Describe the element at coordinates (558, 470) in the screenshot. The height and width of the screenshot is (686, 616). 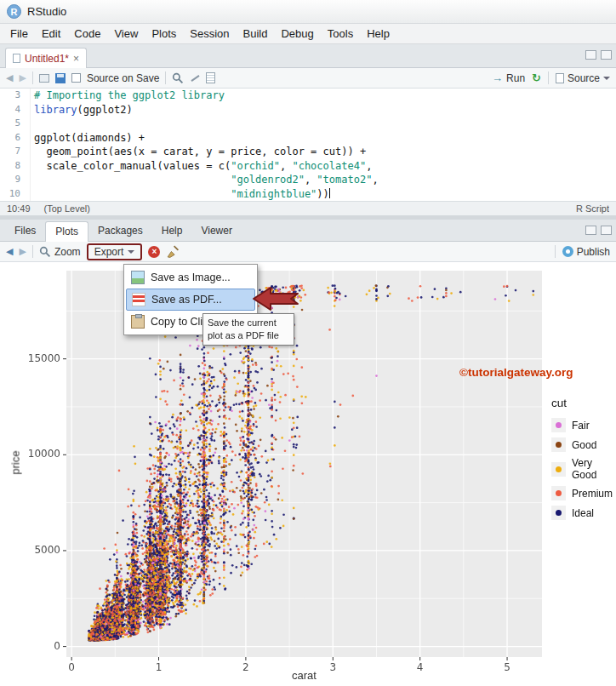
I see `legend-swatch-very-good` at that location.